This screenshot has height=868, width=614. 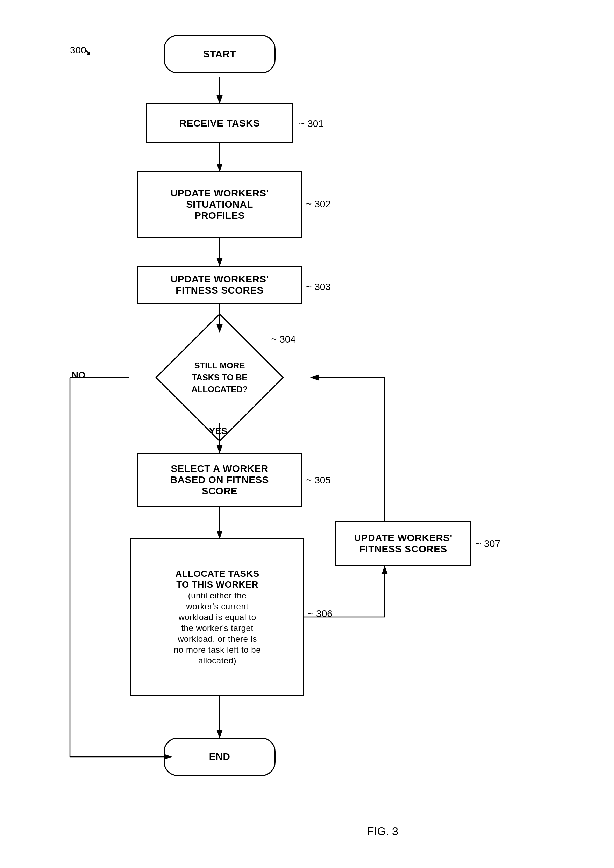 I want to click on ref-303: ~ 303, so click(x=318, y=287).